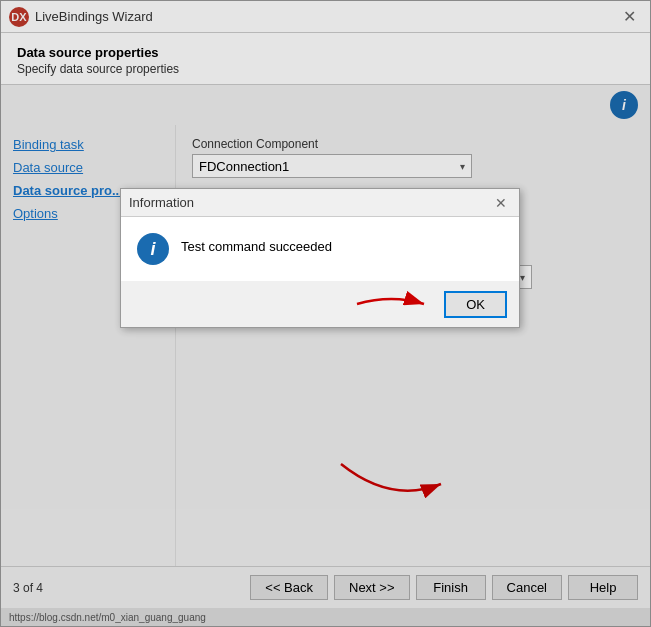 The width and height of the screenshot is (651, 627). What do you see at coordinates (320, 304) in the screenshot?
I see `dialog-footer: OK` at bounding box center [320, 304].